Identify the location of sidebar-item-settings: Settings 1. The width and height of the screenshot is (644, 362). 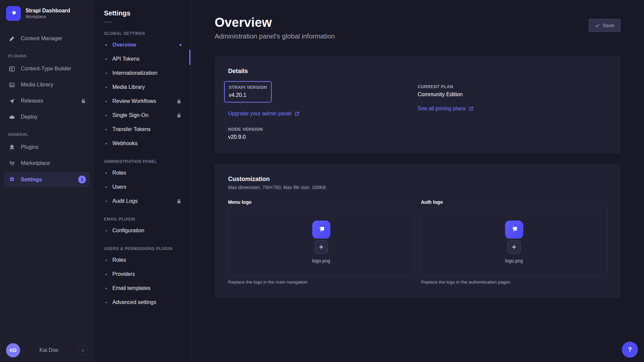
(47, 180).